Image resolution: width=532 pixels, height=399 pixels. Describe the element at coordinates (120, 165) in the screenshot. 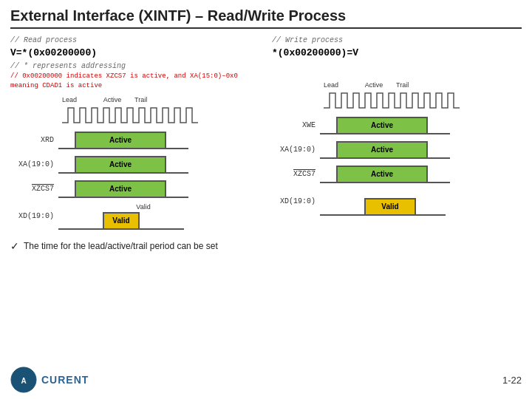

I see `read-xa-active: Active` at that location.